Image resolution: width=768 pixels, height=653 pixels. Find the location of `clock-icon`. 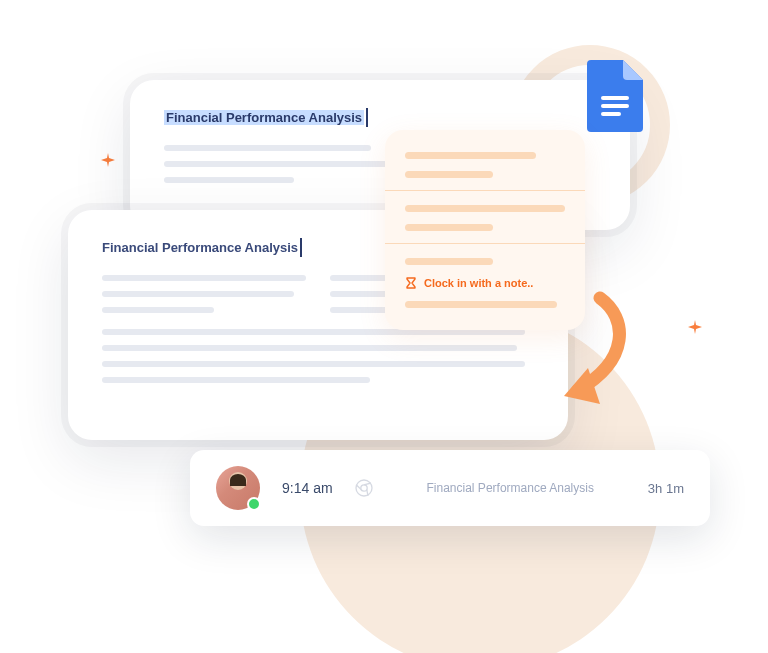

clock-icon is located at coordinates (411, 283).